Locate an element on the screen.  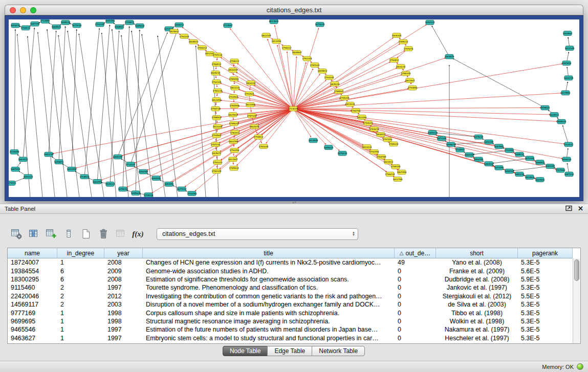
network-node: 1612345 is located at coordinates (570, 48).